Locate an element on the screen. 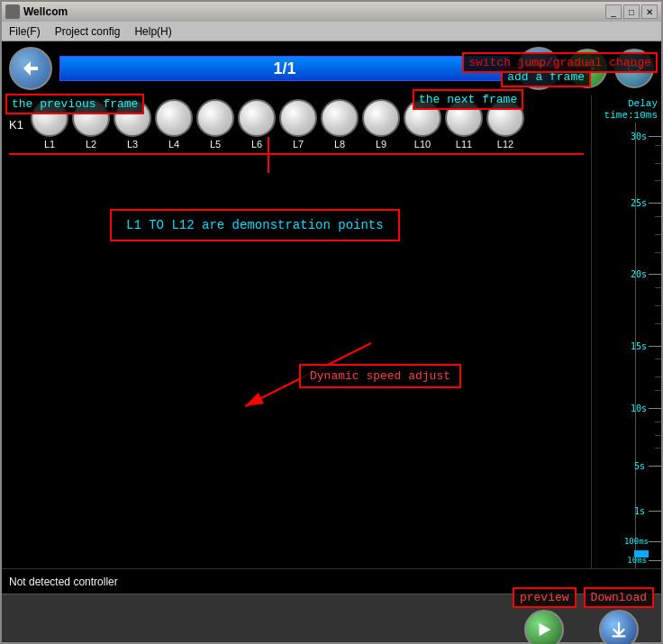 This screenshot has width=663, height=644. download-group: Download is located at coordinates (619, 616).